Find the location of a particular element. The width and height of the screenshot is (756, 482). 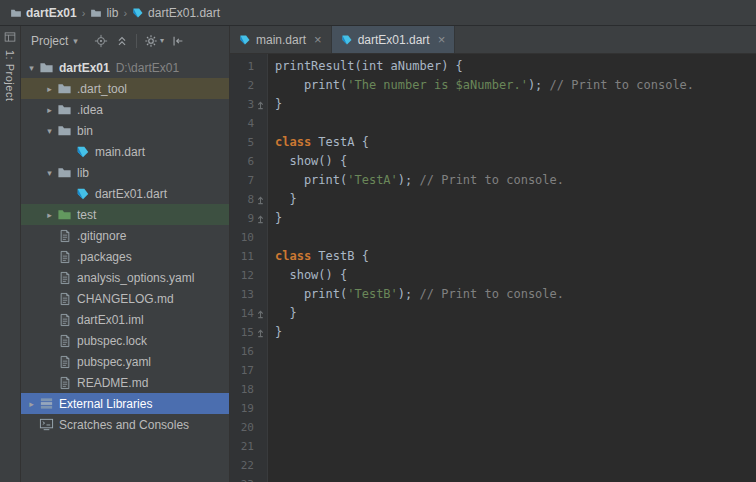

tree-item-idea: ▸.idea is located at coordinates (125, 110).